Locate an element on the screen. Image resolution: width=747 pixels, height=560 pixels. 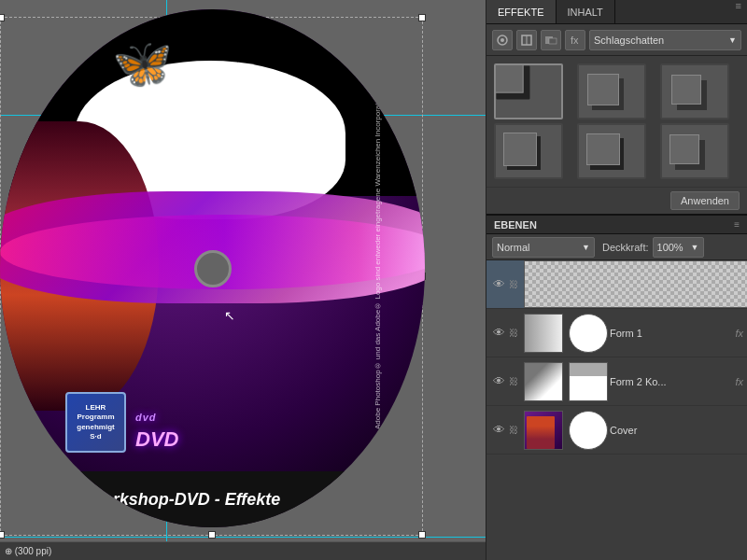
effects-grid is located at coordinates (616, 121).